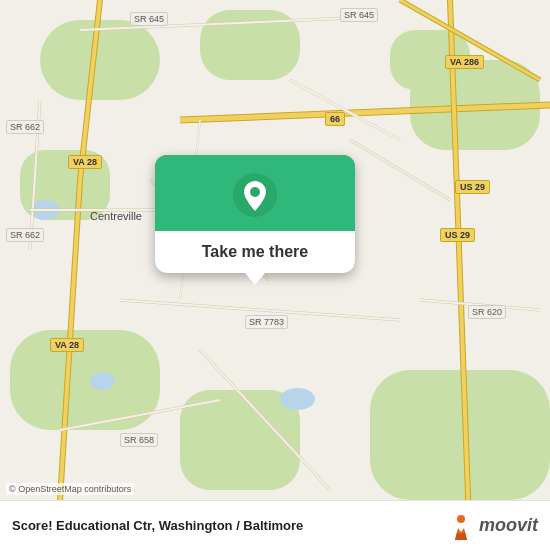 This screenshot has width=550, height=550. What do you see at coordinates (158, 526) in the screenshot?
I see `info-left: Score! Educational Ctr, Washington / Bal…` at bounding box center [158, 526].